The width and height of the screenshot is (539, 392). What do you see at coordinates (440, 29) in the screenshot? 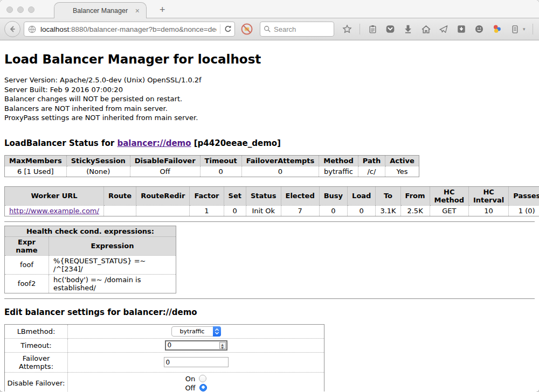
I see `toolbar-icons: ▾` at bounding box center [440, 29].